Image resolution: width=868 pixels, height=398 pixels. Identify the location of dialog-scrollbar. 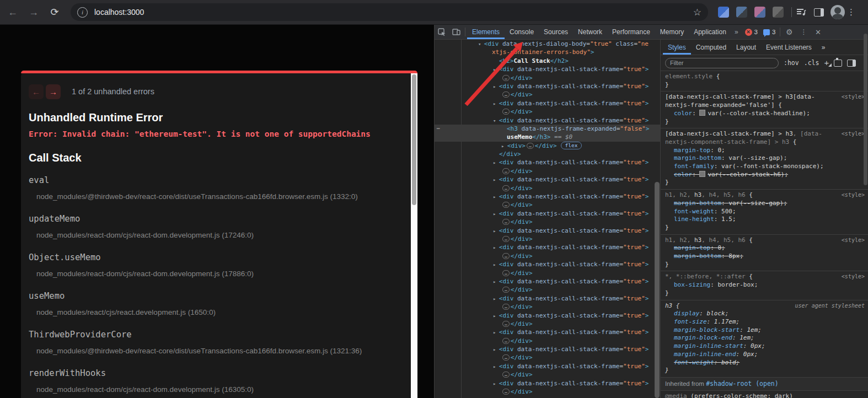
(414, 236).